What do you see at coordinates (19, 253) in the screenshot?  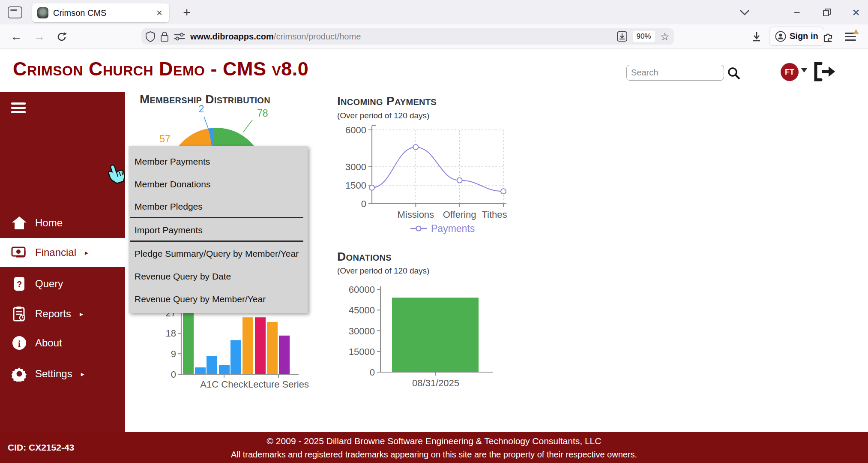 I see `money-card-icon` at bounding box center [19, 253].